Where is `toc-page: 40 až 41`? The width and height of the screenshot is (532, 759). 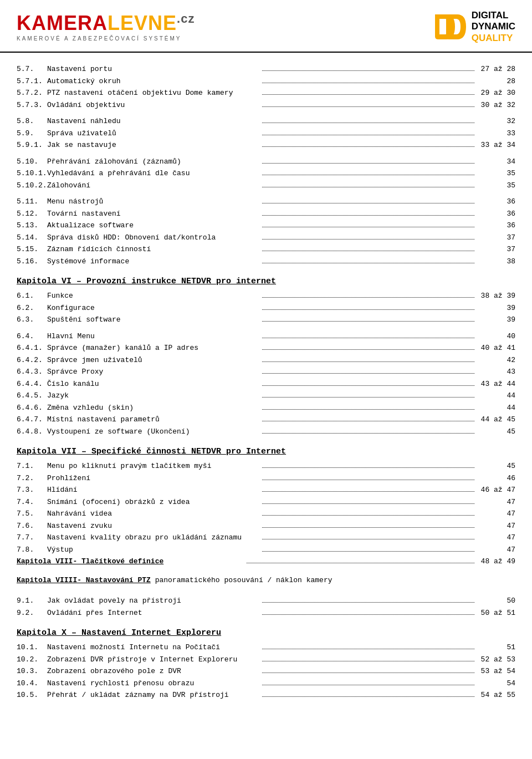 toc-page: 40 až 41 is located at coordinates (496, 348).